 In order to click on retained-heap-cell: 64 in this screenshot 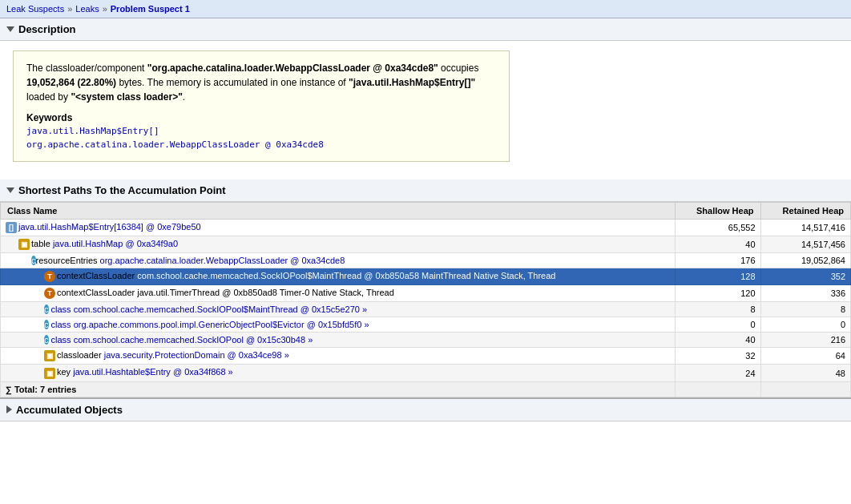, I will do `click(805, 356)`.